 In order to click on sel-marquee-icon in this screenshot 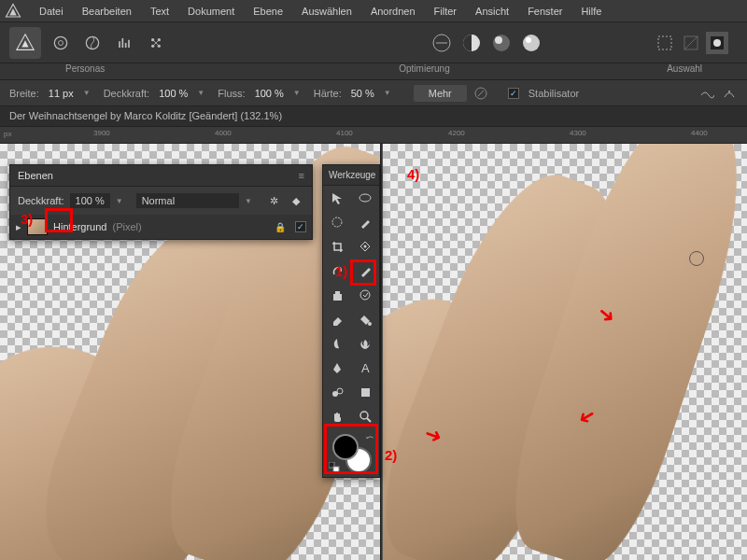, I will do `click(665, 43)`.